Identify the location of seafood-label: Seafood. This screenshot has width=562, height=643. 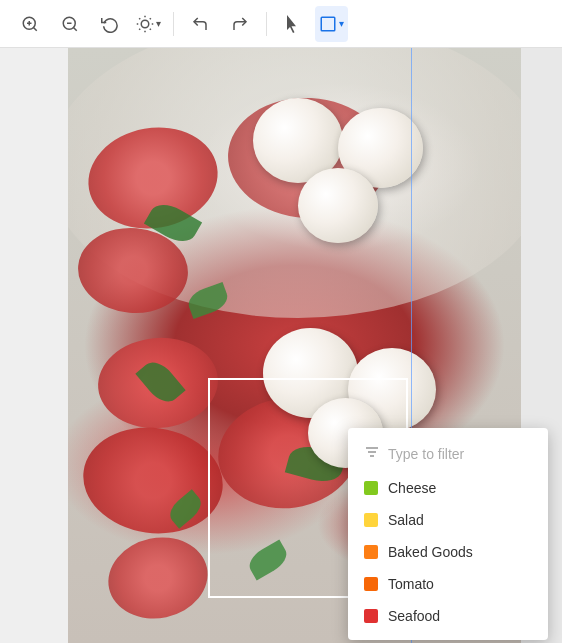
(414, 616).